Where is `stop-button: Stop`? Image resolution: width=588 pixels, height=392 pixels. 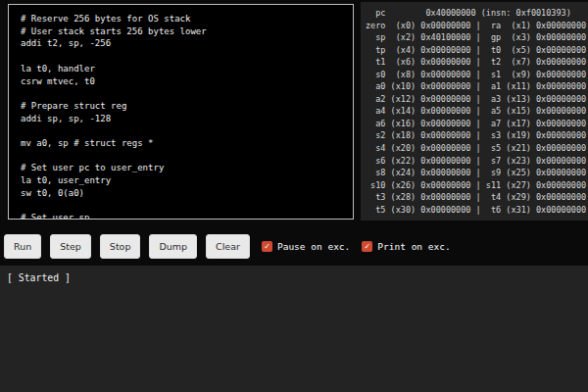 stop-button: Stop is located at coordinates (121, 247).